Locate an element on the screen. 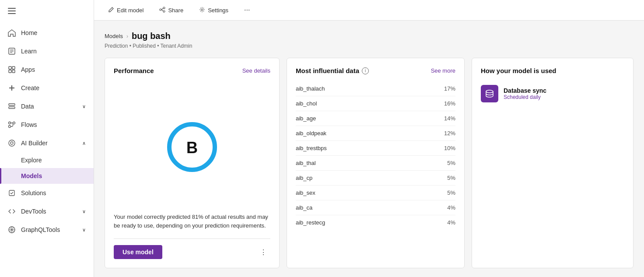 The image size is (644, 277). data-row-pct: 12% is located at coordinates (450, 133).